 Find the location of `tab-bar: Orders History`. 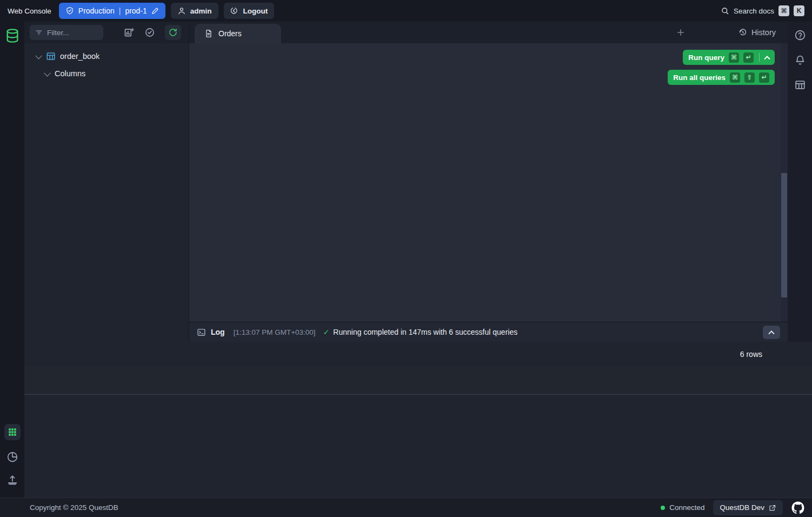

tab-bar: Orders History is located at coordinates (489, 32).